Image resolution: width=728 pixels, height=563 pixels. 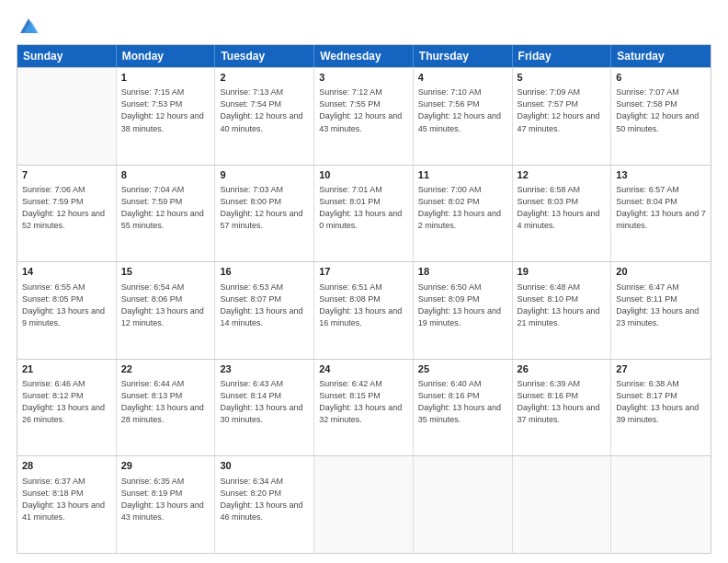 I want to click on day-number: 3, so click(x=364, y=77).